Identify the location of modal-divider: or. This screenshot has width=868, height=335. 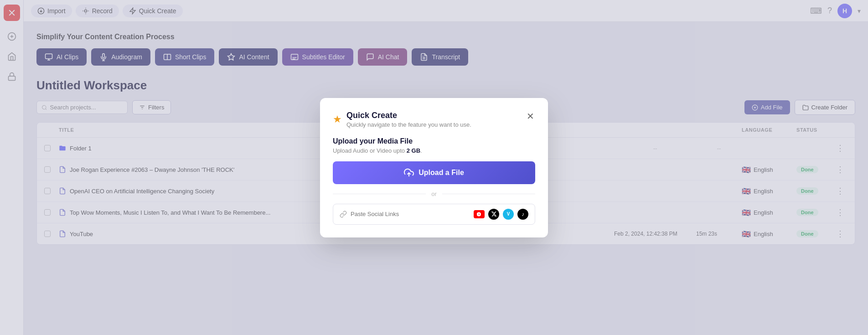
(434, 194).